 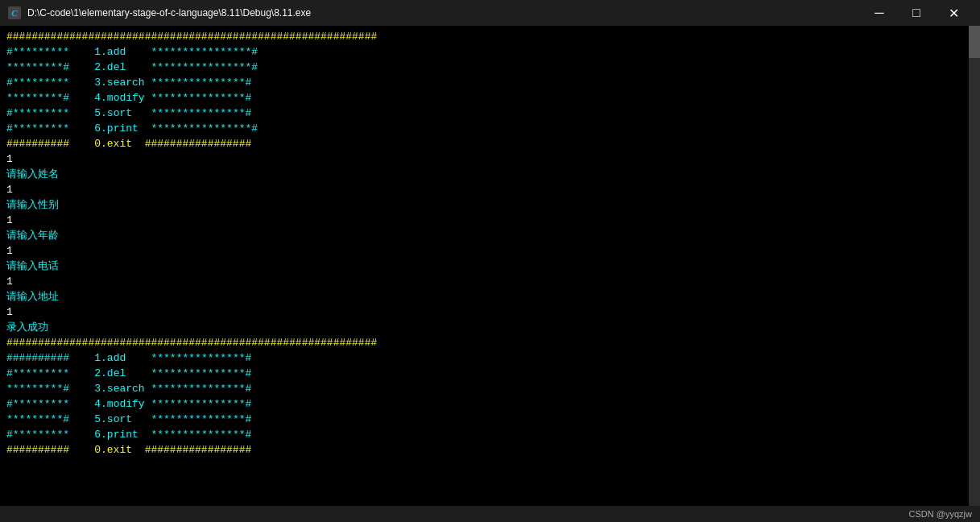 What do you see at coordinates (490, 235) in the screenshot?
I see `console-line: 请输入年龄` at bounding box center [490, 235].